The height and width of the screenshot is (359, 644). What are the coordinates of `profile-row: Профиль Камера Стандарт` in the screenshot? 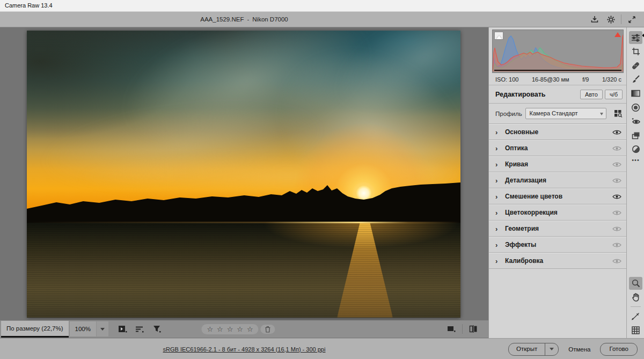 It's located at (558, 114).